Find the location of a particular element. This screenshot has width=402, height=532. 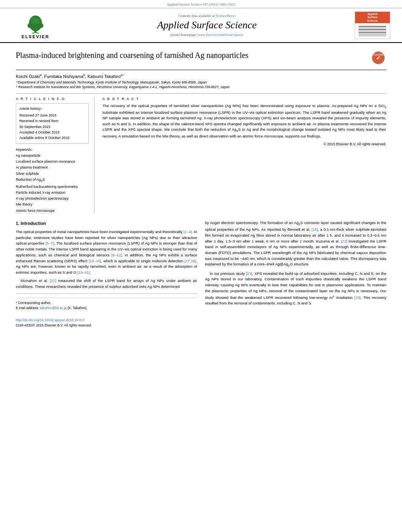

journal-citation-bar: Applied Surface Science 357 (2015) 1816–… is located at coordinates (201, 4).